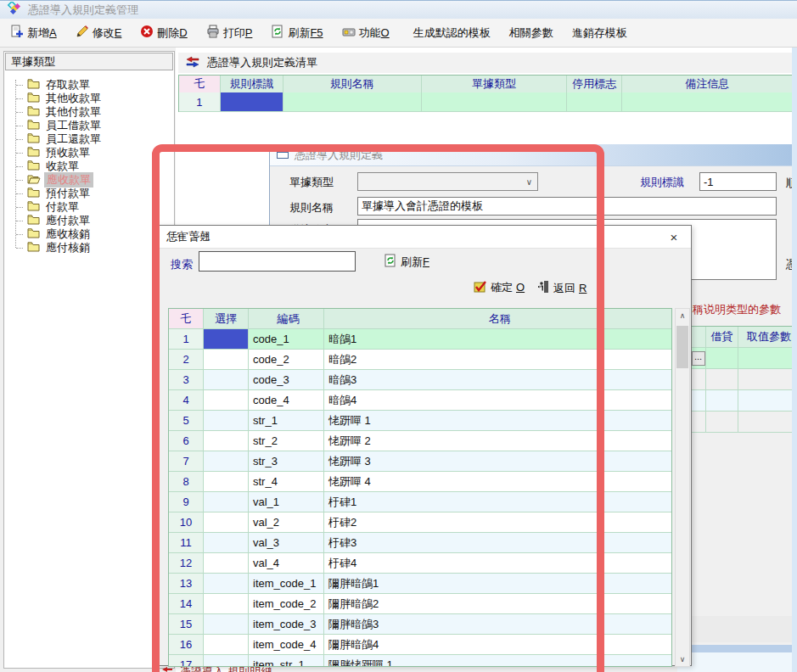 Image resolution: width=797 pixels, height=672 pixels. What do you see at coordinates (420, 563) in the screenshot?
I see `picker-row: 12 val_4 杅硉4` at bounding box center [420, 563].